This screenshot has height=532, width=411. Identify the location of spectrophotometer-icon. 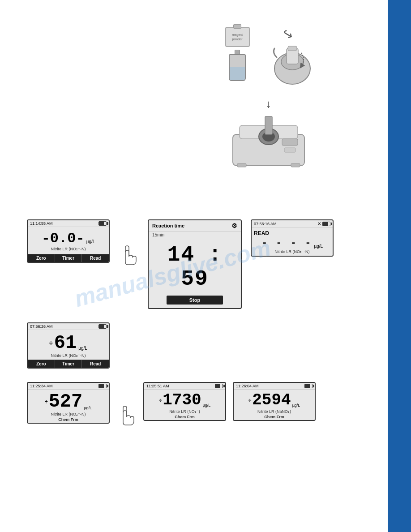
(269, 141).